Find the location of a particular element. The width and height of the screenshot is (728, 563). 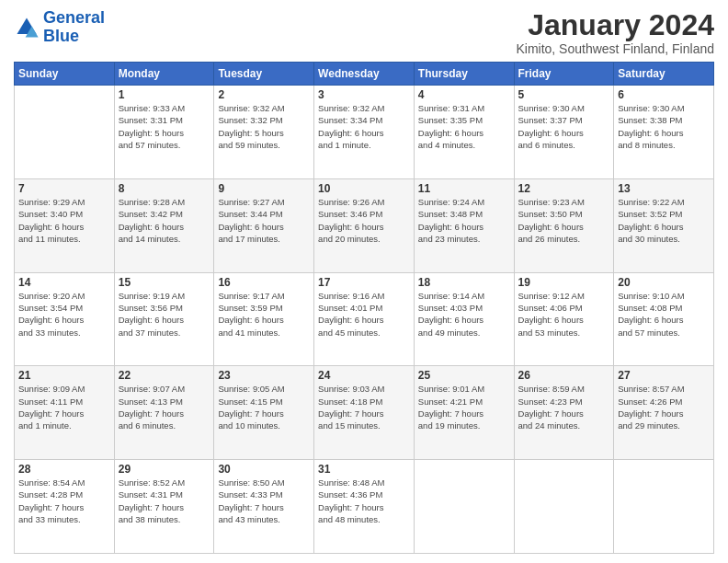

weekday-wednesday: Wednesday is located at coordinates (364, 74).